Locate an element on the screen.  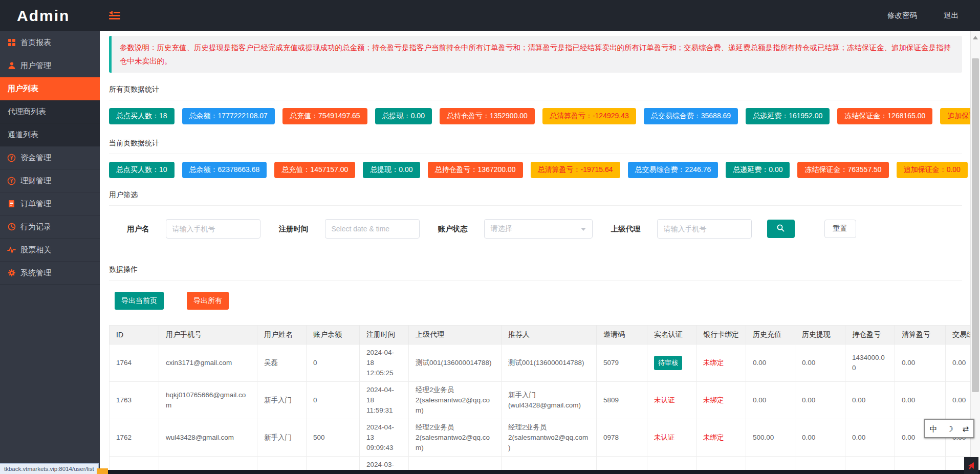
app-logo: Admin is located at coordinates (50, 16).